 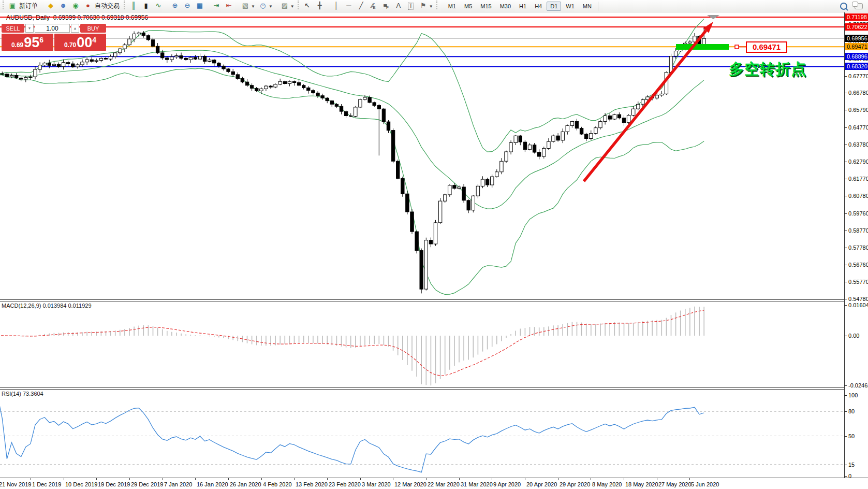 I want to click on line-chart-icon: ∿, so click(x=158, y=6).